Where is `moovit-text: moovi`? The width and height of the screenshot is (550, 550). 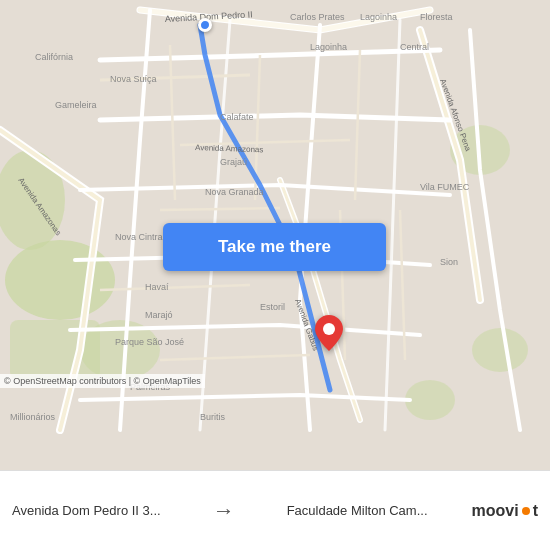
moovit-text: moovi is located at coordinates (496, 511).